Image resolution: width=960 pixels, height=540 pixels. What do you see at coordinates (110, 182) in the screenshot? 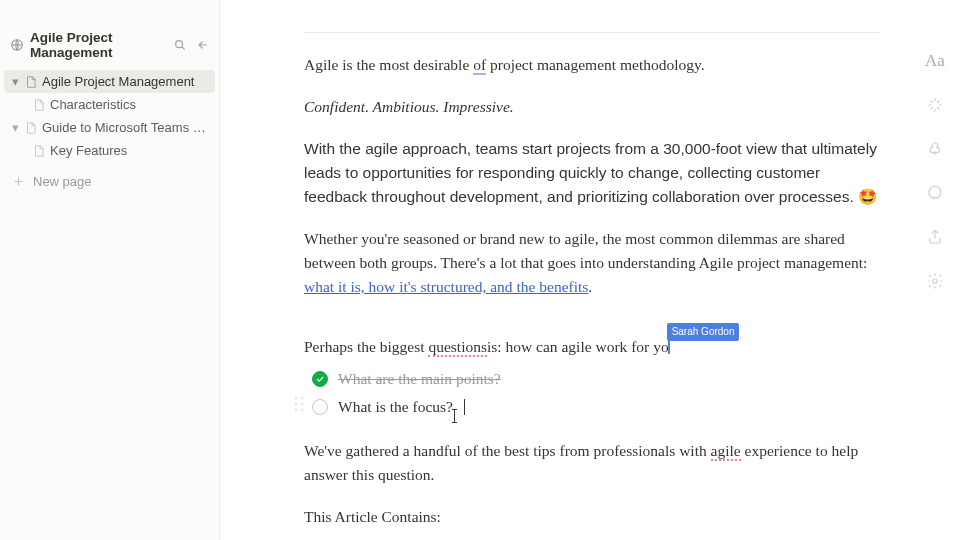
I see `new-page-button: New page` at bounding box center [110, 182].